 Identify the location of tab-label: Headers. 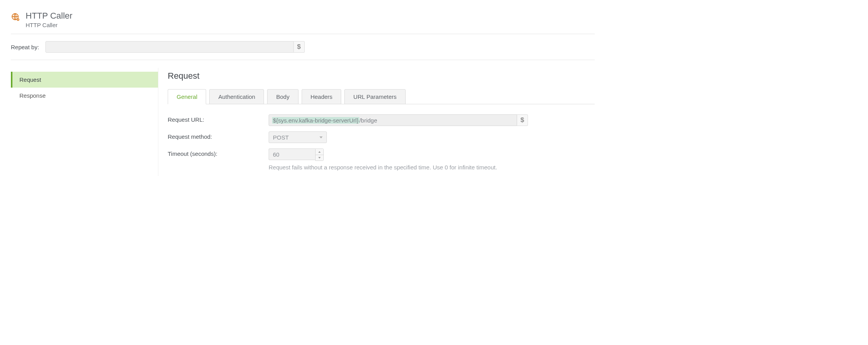
(321, 97).